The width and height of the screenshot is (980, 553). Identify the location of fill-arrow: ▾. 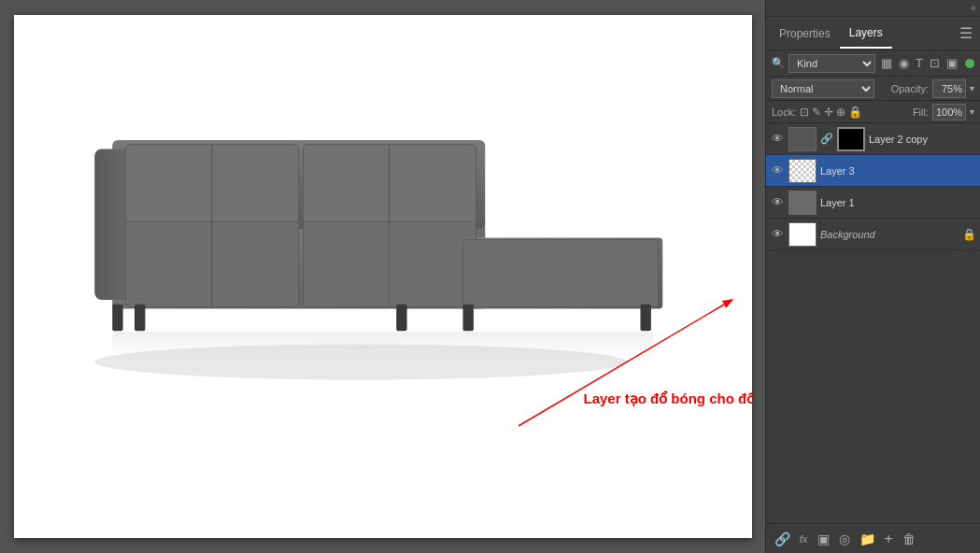
(972, 112).